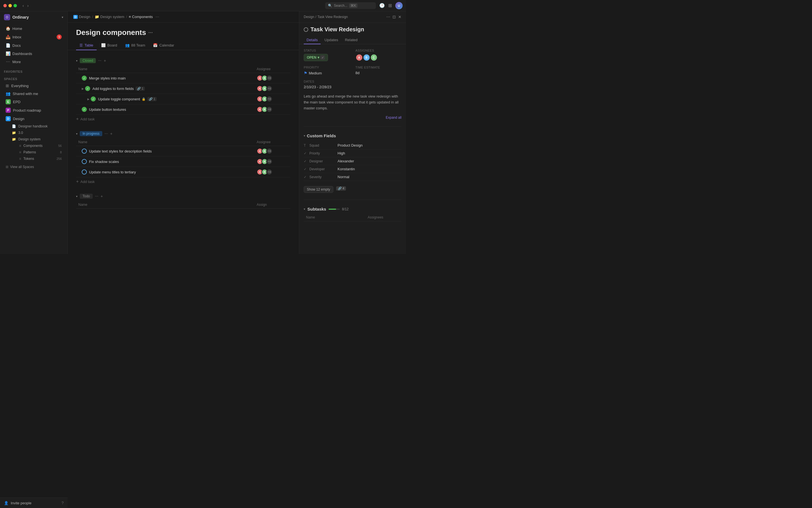 This screenshot has width=812, height=508. I want to click on add-task-closed: + Add task, so click(183, 119).